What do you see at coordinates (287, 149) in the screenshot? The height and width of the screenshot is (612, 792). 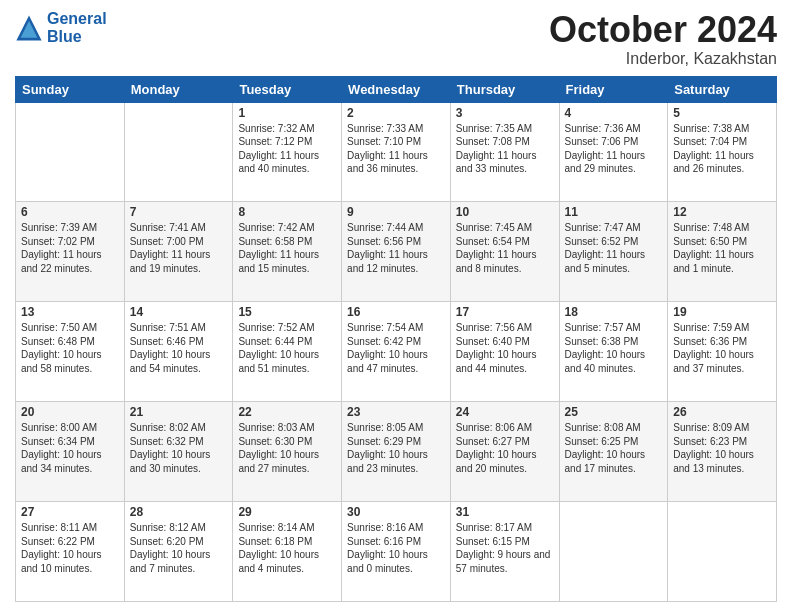 I see `day-info: Sunrise: 7:32 AM Sunset: 7:12 PM Dayligh…` at bounding box center [287, 149].